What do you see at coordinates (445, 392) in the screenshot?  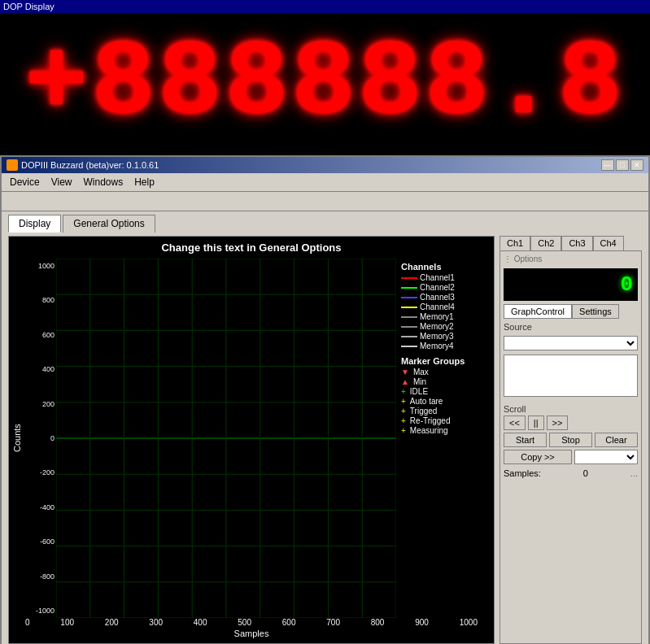 I see `legend-idle: + IDLE` at bounding box center [445, 392].